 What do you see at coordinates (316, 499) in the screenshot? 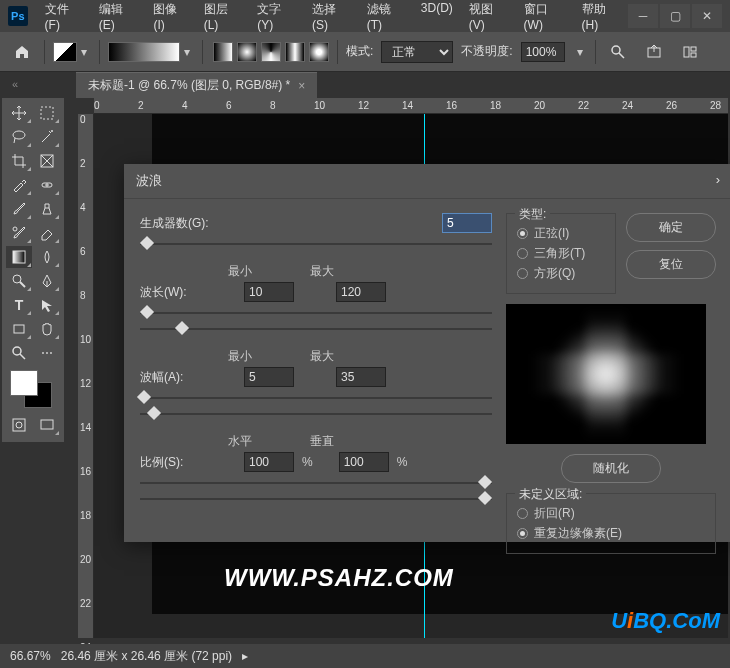
I see `scale-vert-slider` at bounding box center [316, 499].